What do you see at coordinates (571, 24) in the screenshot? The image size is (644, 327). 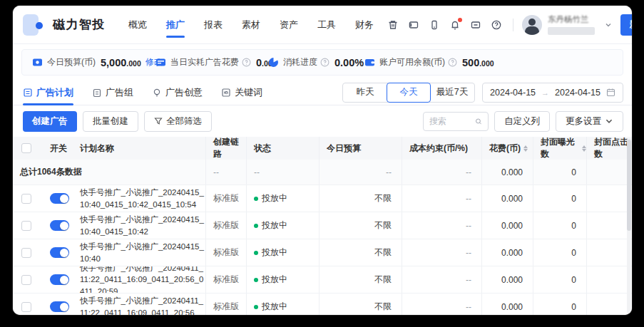 I see `account-info: 东丹杨竹兰` at bounding box center [571, 24].